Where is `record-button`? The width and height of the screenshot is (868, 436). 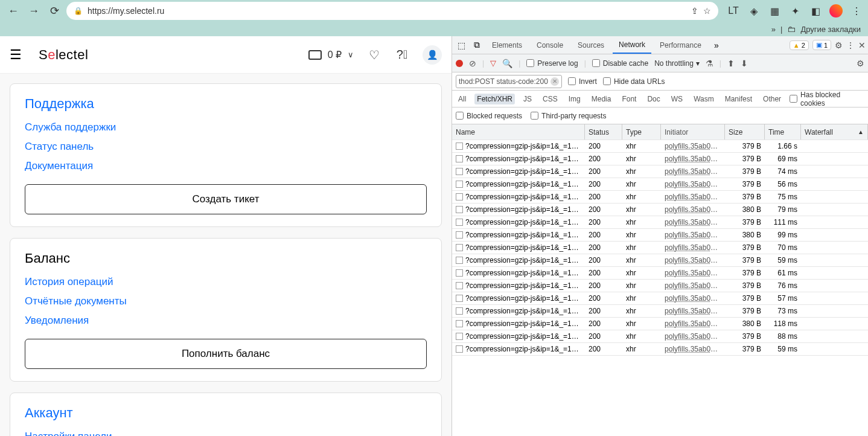 record-button is located at coordinates (459, 63).